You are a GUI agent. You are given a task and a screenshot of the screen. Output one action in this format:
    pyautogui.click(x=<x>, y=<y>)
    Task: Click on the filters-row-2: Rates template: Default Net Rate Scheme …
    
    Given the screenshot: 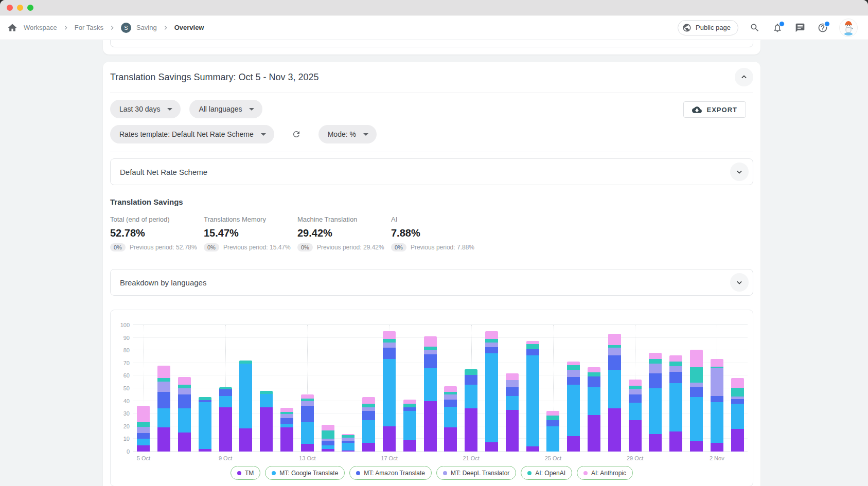 What is the action you would take?
    pyautogui.click(x=432, y=134)
    